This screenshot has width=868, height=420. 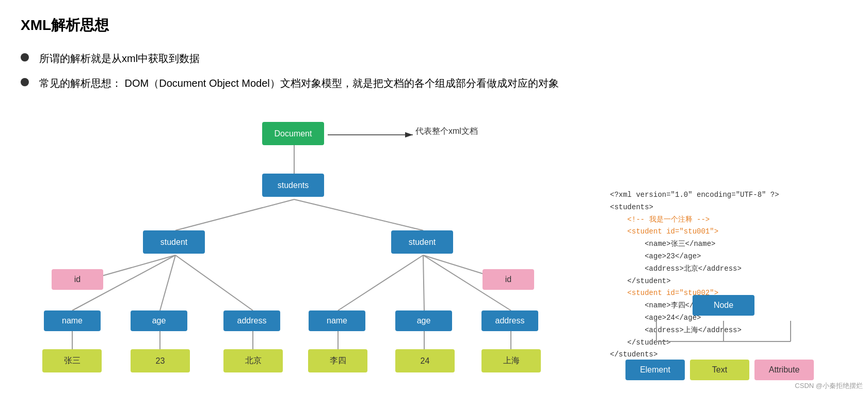 I want to click on node-id1: id, so click(x=77, y=279).